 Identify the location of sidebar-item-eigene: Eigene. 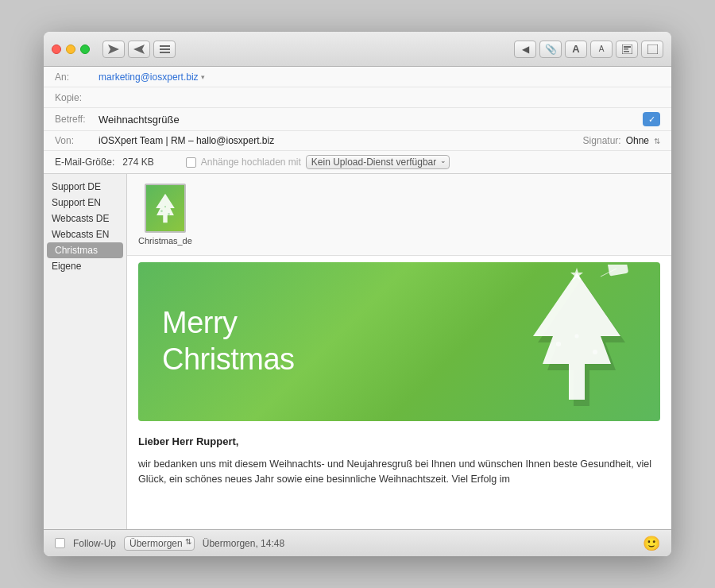
(85, 266).